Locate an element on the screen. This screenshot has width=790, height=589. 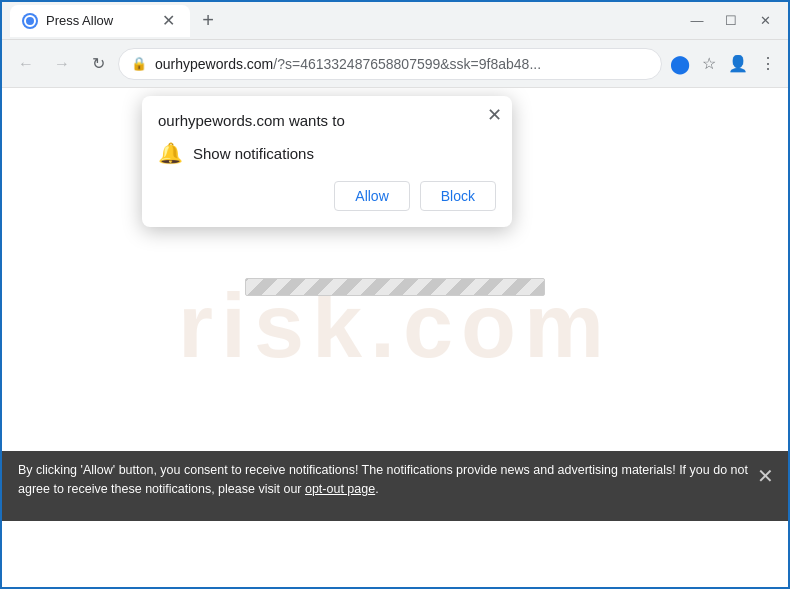
loading-bar is located at coordinates (395, 287).